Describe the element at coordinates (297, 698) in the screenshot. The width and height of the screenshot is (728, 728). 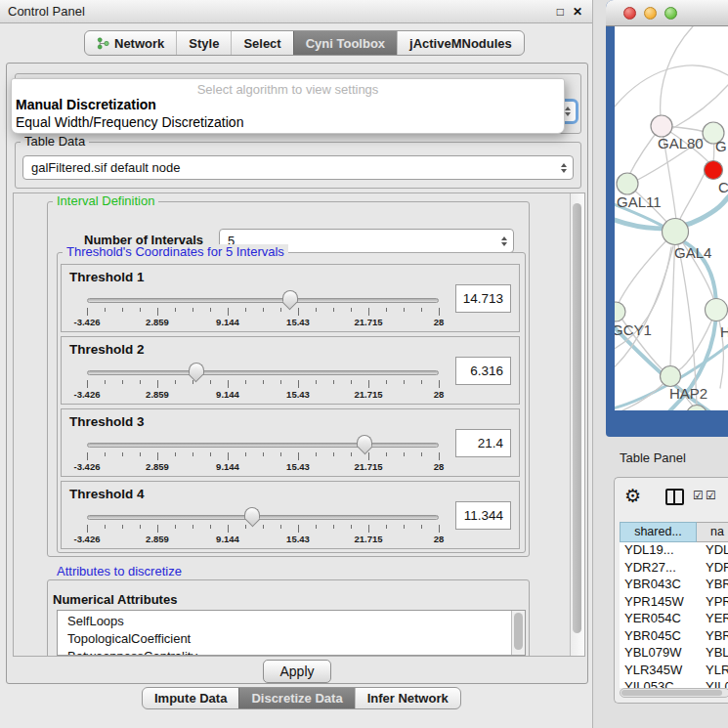
I see `tab-label: Discretize Data` at that location.